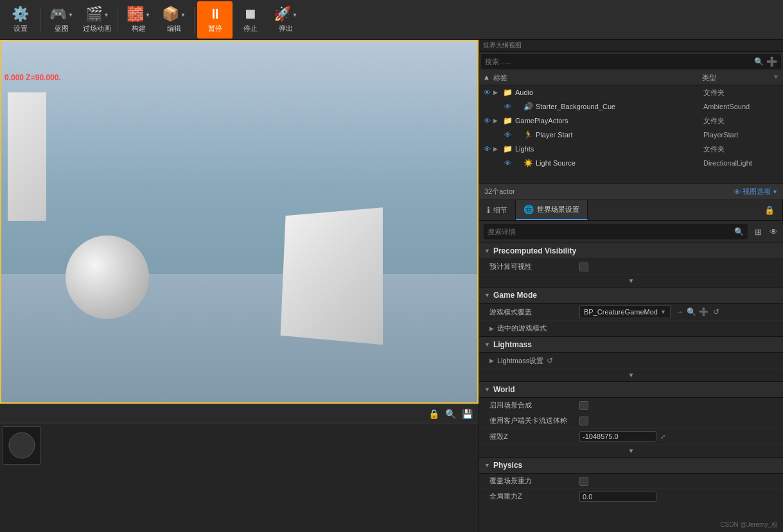  Describe the element at coordinates (507, 121) in the screenshot. I see `folder-icon-gameplay: 📁` at that location.